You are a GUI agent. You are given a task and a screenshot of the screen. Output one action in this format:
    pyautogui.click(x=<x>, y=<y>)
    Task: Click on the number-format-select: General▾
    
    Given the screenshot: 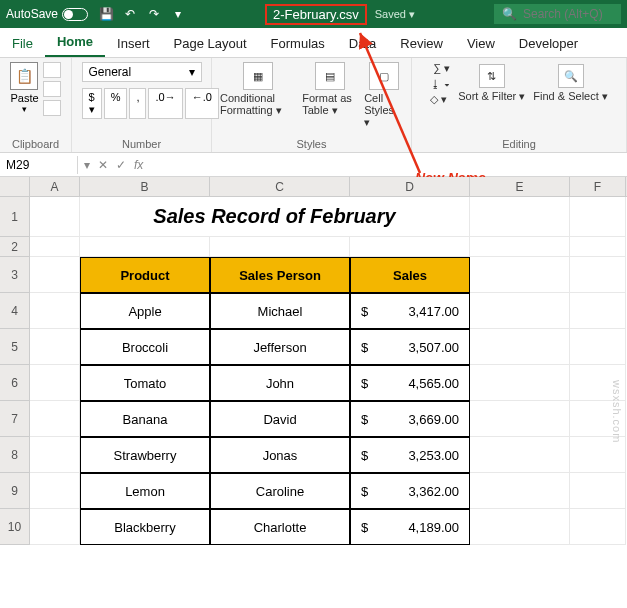 What is the action you would take?
    pyautogui.click(x=142, y=72)
    